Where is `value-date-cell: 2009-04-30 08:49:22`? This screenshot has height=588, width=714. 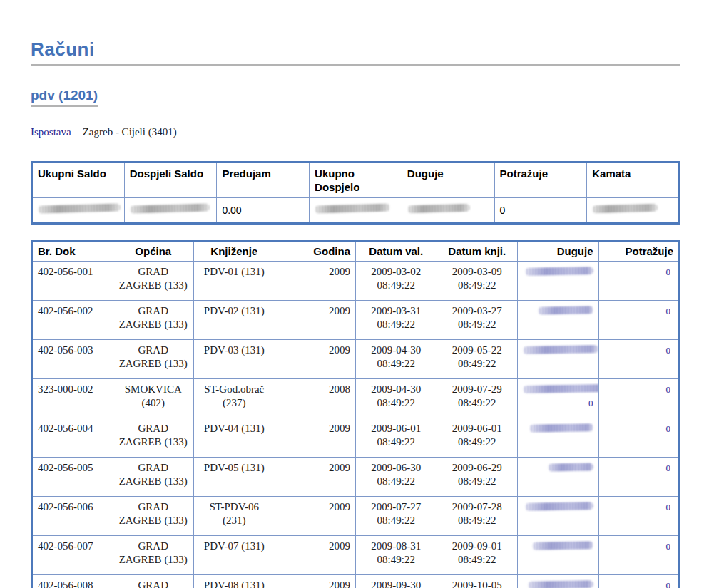 value-date-cell: 2009-04-30 08:49:22 is located at coordinates (397, 399).